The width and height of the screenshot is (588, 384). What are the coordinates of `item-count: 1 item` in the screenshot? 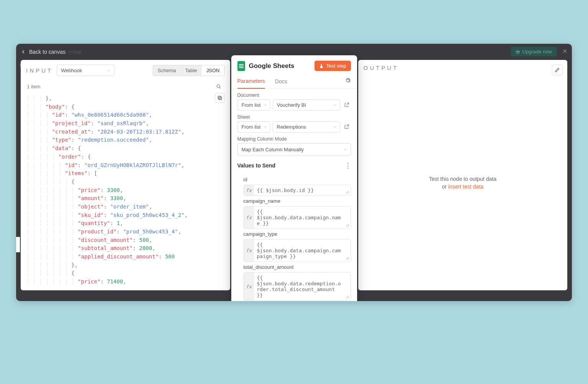 It's located at (34, 87).